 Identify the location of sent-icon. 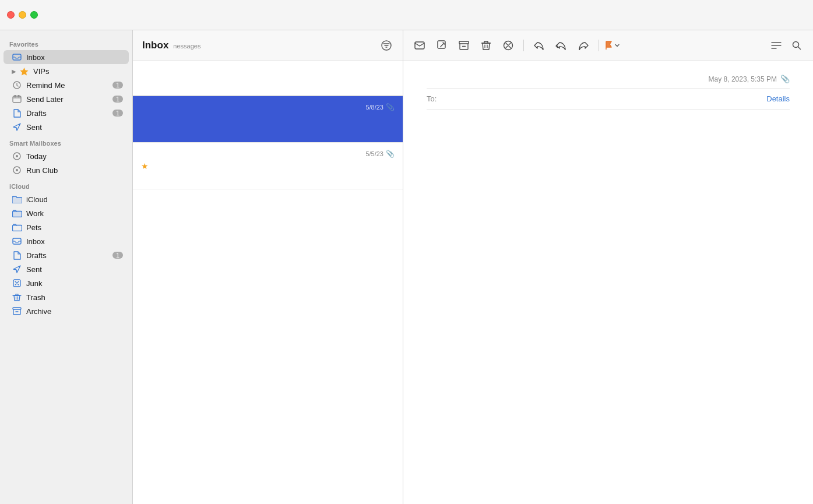
(17, 127).